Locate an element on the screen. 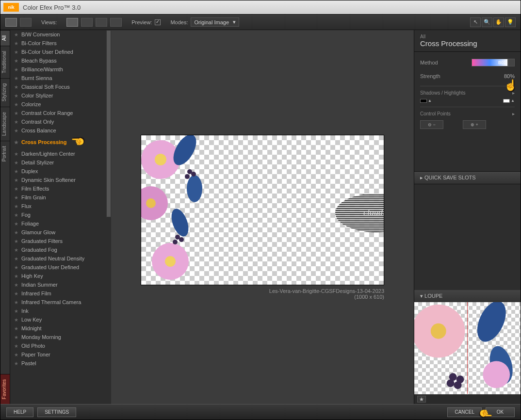 This screenshot has width=521, height=420. vtab-traditional: Traditional is located at coordinates (5, 62).